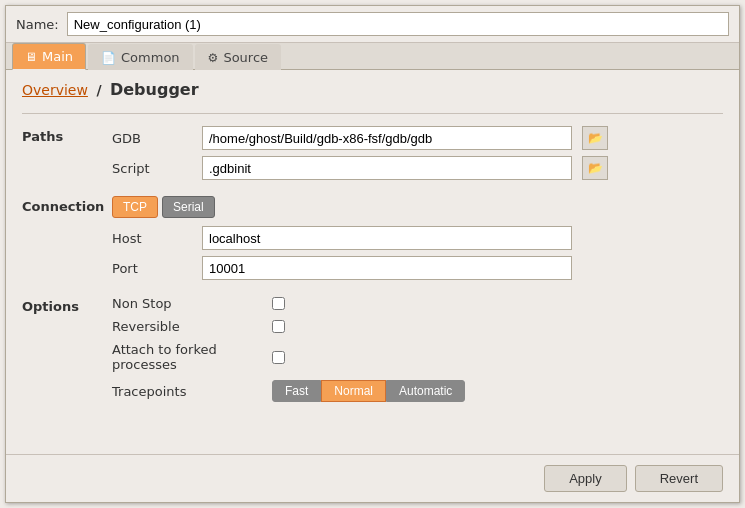 The image size is (745, 508). What do you see at coordinates (372, 56) in the screenshot?
I see `tabs-bar: 🖥 Main 📄 Common ⚙ Source` at bounding box center [372, 56].